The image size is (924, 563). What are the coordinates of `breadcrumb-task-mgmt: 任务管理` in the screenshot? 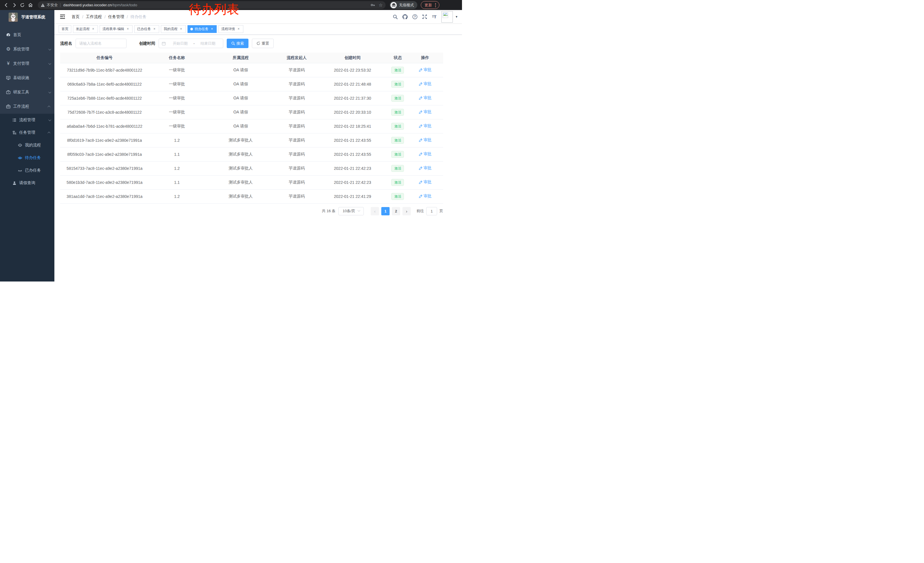 It's located at (116, 17).